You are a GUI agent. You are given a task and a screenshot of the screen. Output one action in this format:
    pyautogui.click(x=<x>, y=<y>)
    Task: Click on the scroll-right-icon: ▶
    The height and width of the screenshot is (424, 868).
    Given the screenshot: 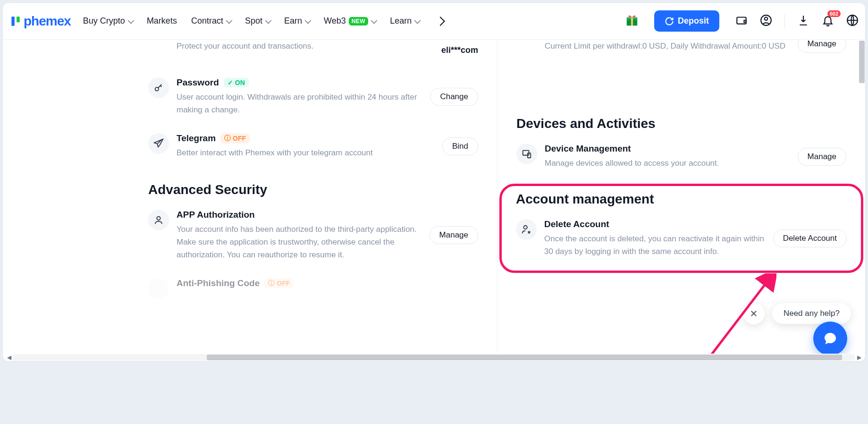 What is the action you would take?
    pyautogui.click(x=859, y=357)
    